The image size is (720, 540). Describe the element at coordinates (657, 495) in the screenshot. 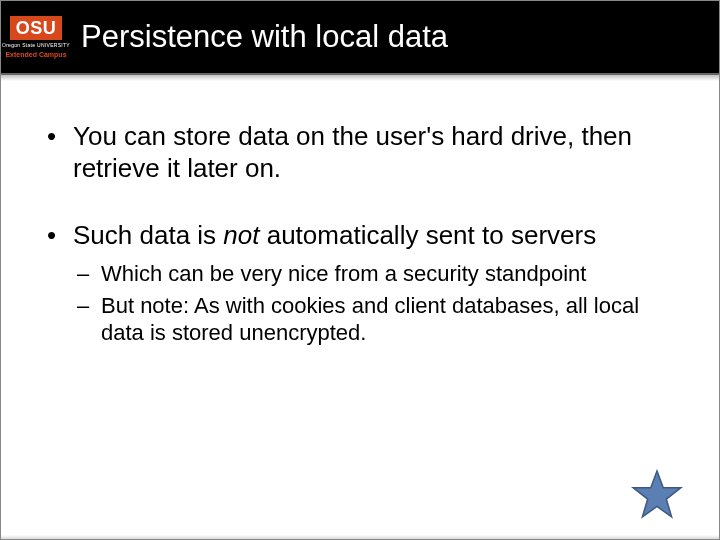

I see `star-icon` at that location.